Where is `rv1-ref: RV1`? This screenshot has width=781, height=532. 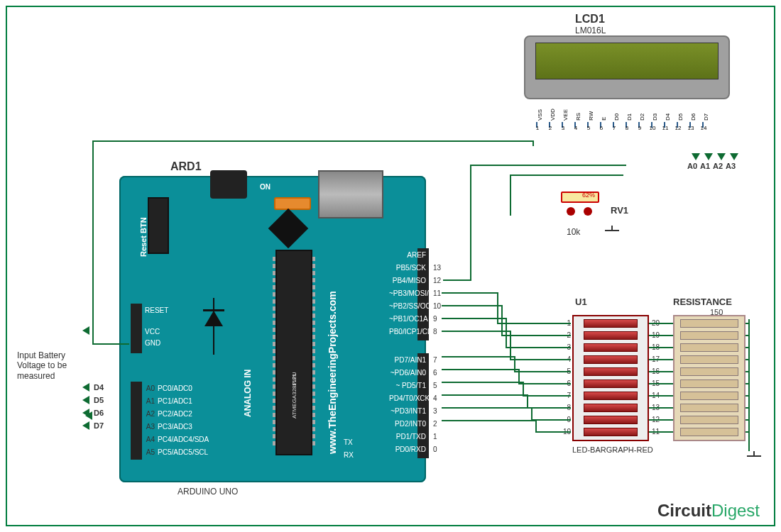 rv1-ref: RV1 is located at coordinates (619, 210).